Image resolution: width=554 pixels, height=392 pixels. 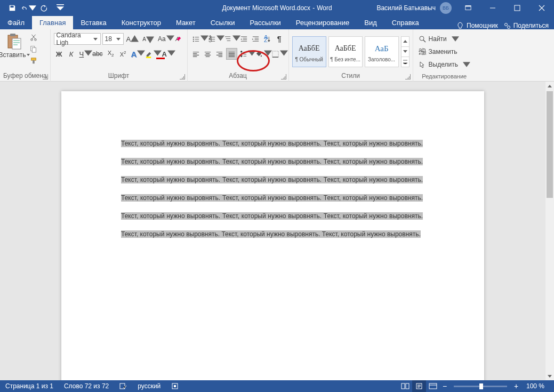 What do you see at coordinates (137, 54) in the screenshot?
I see `text-effects-button: A` at bounding box center [137, 54].